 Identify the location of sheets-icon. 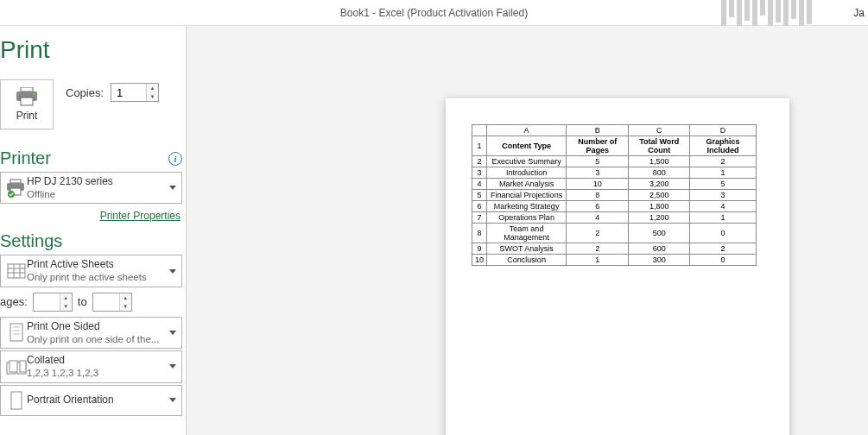
(16, 271).